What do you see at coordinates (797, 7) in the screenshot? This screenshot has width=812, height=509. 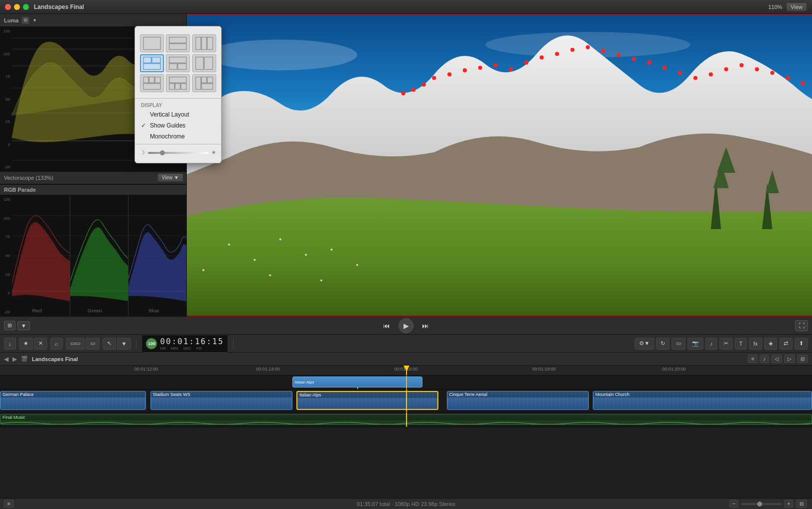 I see `view-dropdown-button: View` at bounding box center [797, 7].